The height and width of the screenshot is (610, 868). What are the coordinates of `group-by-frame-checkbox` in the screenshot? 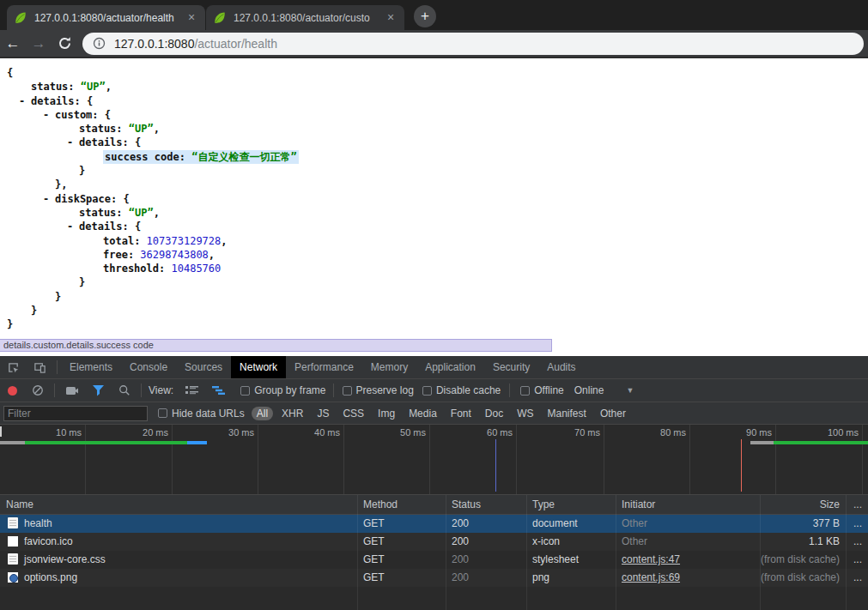 It's located at (246, 391).